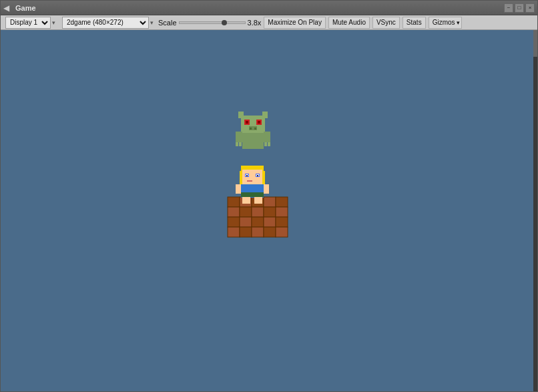 This screenshot has height=392, width=538. I want to click on display-selector: Display 1 ▾, so click(31, 23).